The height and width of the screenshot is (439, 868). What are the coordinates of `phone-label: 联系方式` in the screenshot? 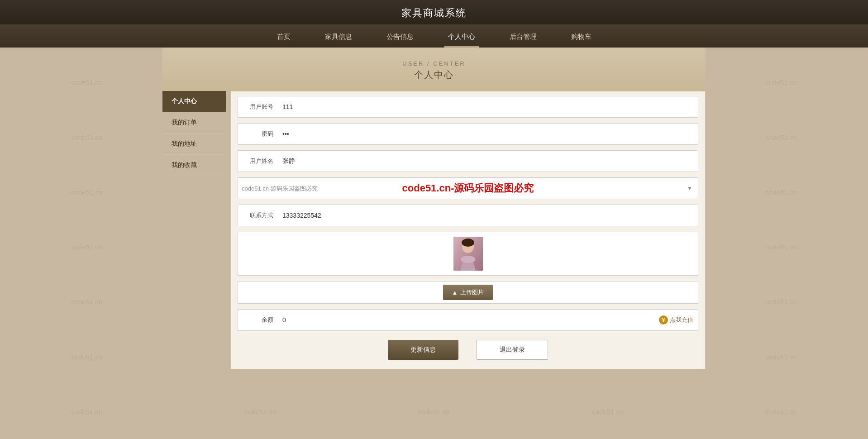 It's located at (258, 215).